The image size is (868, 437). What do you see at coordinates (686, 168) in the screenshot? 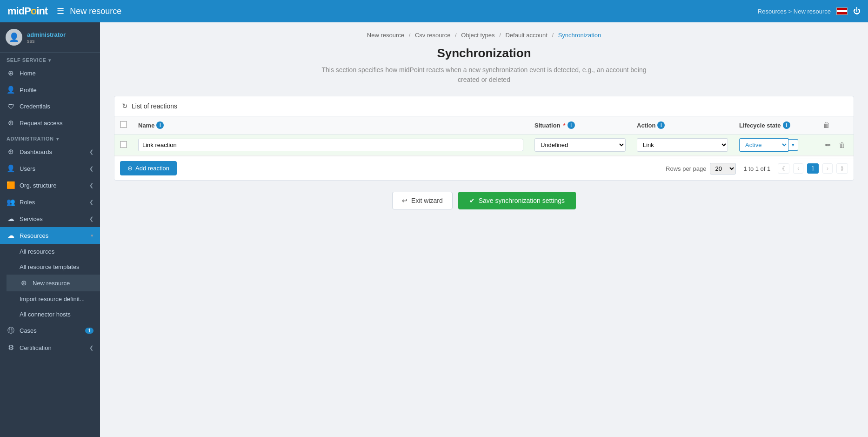
I see `rows-per-page-label: Rows per page` at bounding box center [686, 168].